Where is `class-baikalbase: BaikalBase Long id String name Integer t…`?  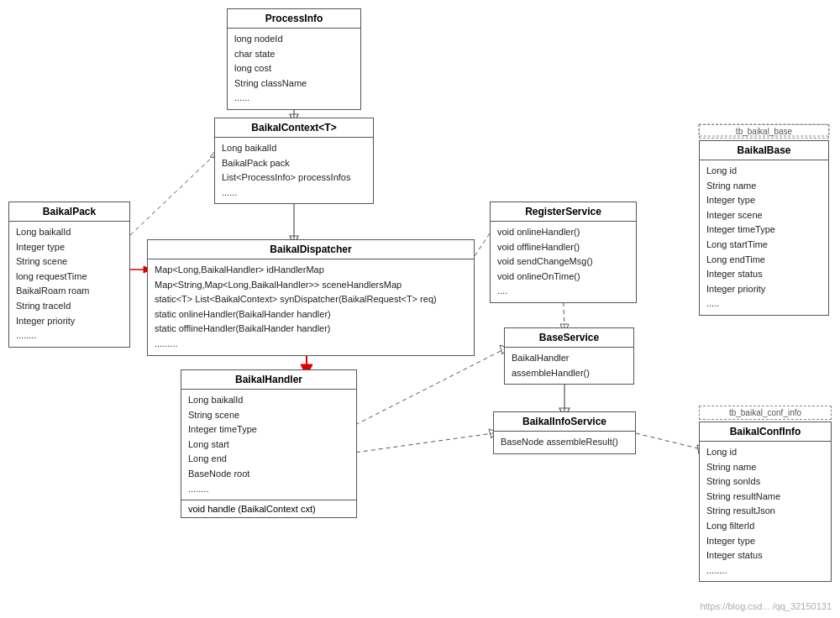
class-baikalbase: BaikalBase Long id String name Integer t… is located at coordinates (764, 228).